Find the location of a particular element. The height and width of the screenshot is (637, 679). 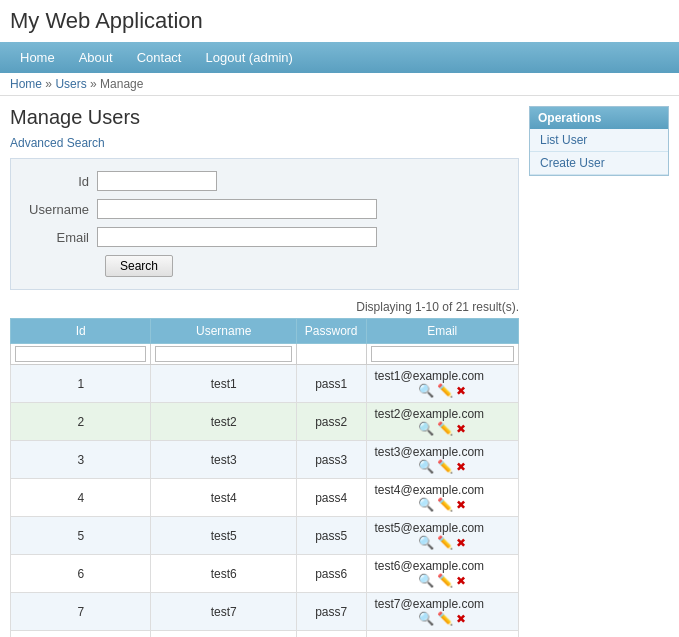

search-btn-row: Search is located at coordinates (264, 266).